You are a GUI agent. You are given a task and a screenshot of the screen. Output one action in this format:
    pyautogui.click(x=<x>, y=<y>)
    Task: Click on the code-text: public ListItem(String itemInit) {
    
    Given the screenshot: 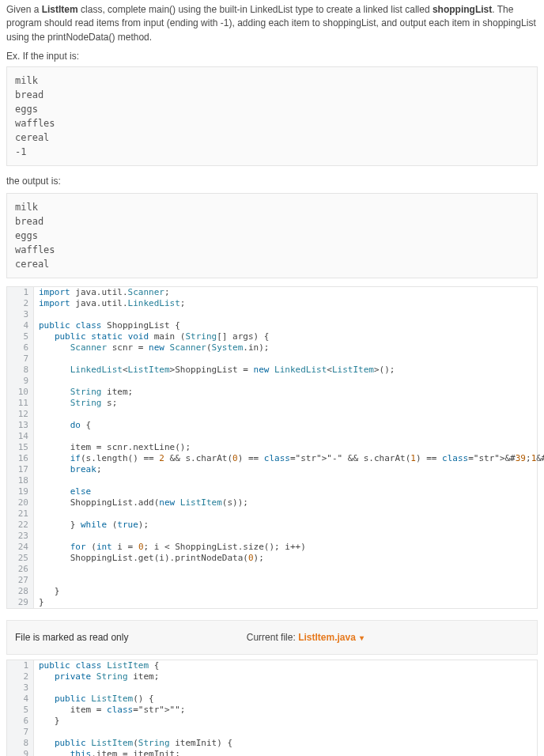 What is the action you would take?
    pyautogui.click(x=285, y=743)
    